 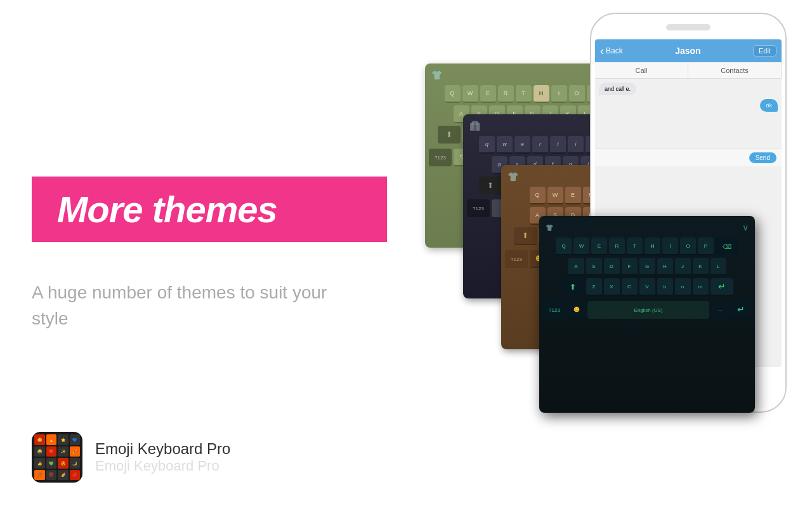 What do you see at coordinates (576, 267) in the screenshot?
I see `key-a: A` at bounding box center [576, 267].